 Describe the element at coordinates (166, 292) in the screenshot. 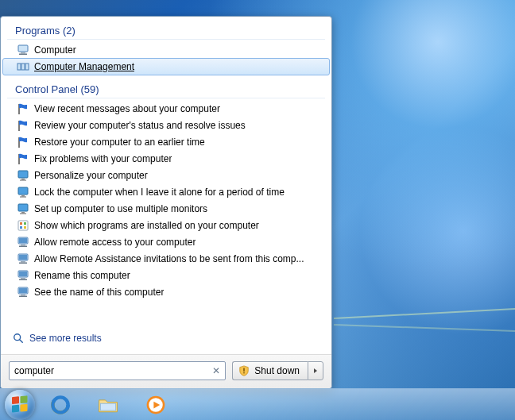

I see `control-panel-item: See the name of this computer` at that location.